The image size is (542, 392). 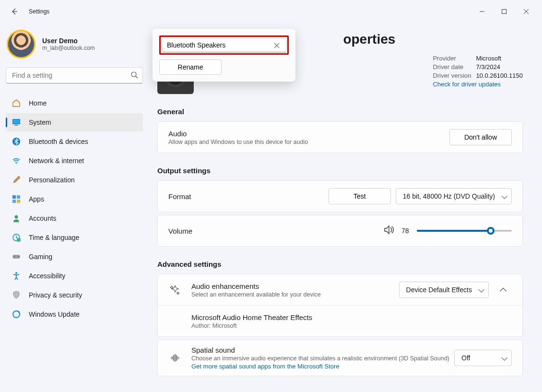 What do you see at coordinates (16, 276) in the screenshot?
I see `accessibility-icon` at bounding box center [16, 276].